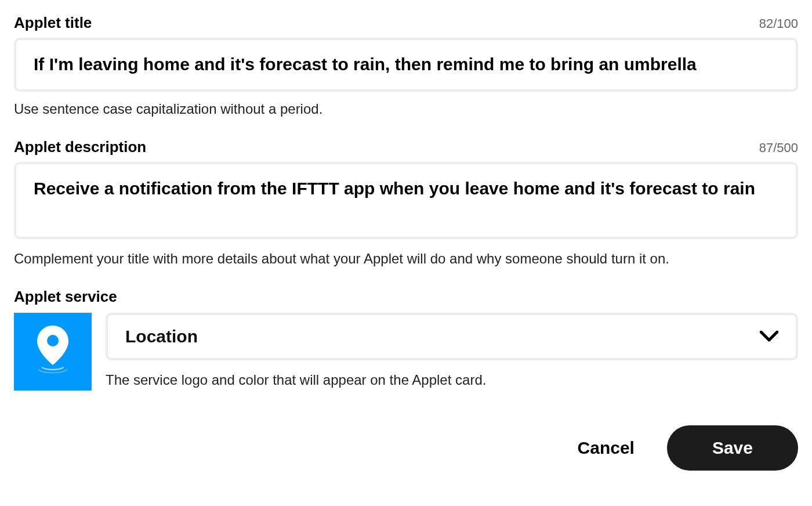 The image size is (812, 506). I want to click on service-icon-box, so click(53, 352).